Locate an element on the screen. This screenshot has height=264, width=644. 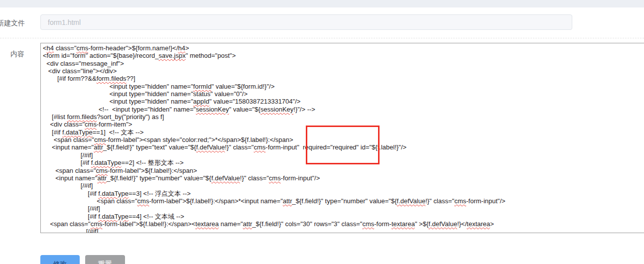
code-line: <!-- <input type="hidden" name="sessionK… is located at coordinates (344, 110).